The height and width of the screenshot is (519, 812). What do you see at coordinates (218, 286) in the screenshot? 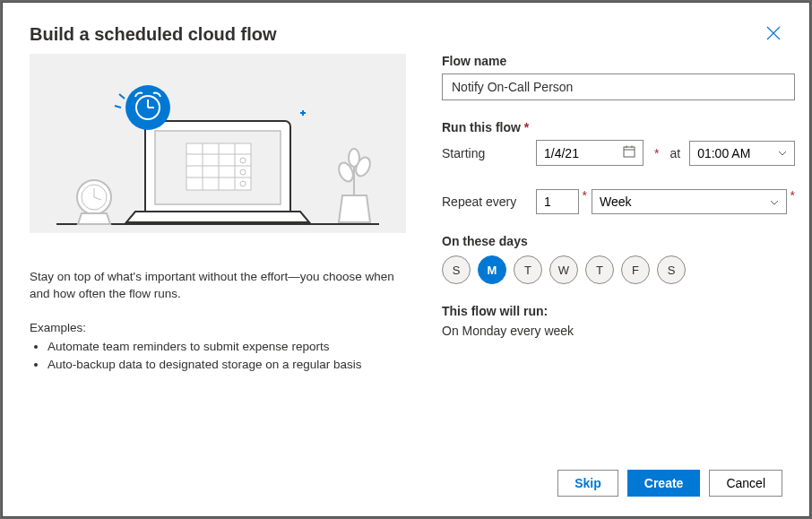
I see `description-text: Stay on top of what's important without …` at bounding box center [218, 286].